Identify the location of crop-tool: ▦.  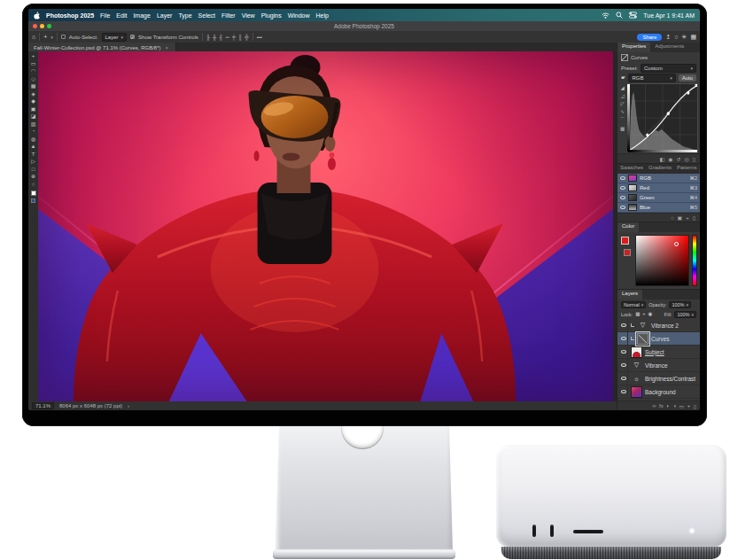
(34, 86).